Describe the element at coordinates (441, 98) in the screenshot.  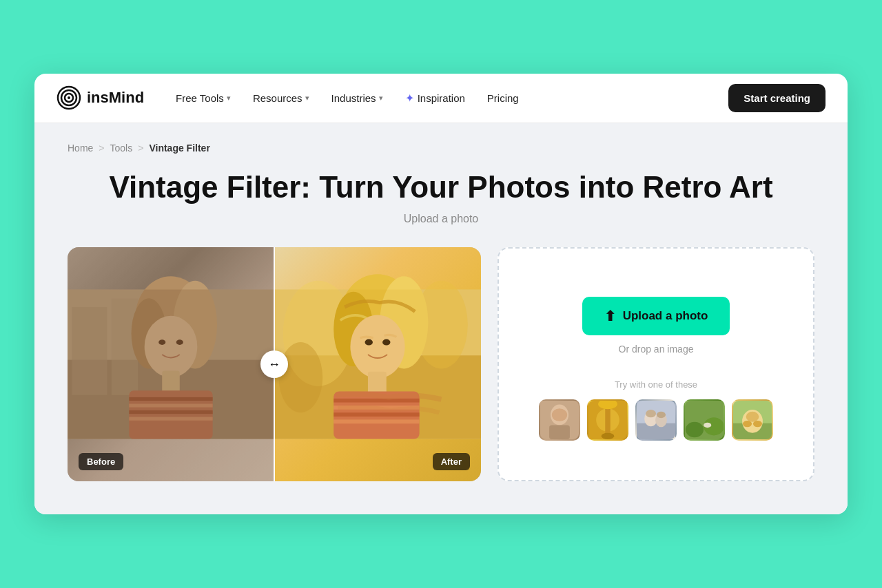
I see `navbar: insMind Free Tools ▾ Resources ▾ Industr…` at that location.